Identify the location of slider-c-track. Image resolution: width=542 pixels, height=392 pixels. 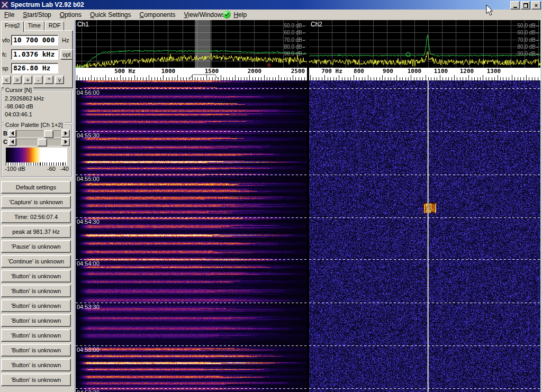
(39, 142).